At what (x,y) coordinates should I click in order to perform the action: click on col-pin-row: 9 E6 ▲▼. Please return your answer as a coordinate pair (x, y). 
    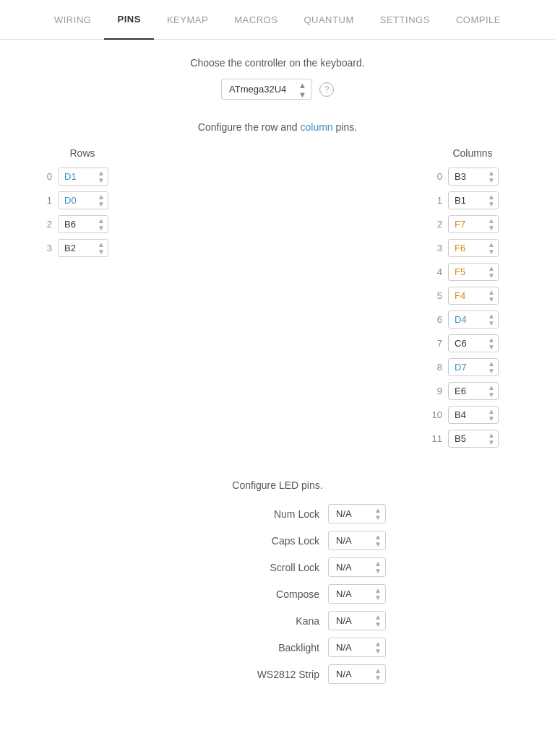
    Looking at the image, I should click on (464, 391).